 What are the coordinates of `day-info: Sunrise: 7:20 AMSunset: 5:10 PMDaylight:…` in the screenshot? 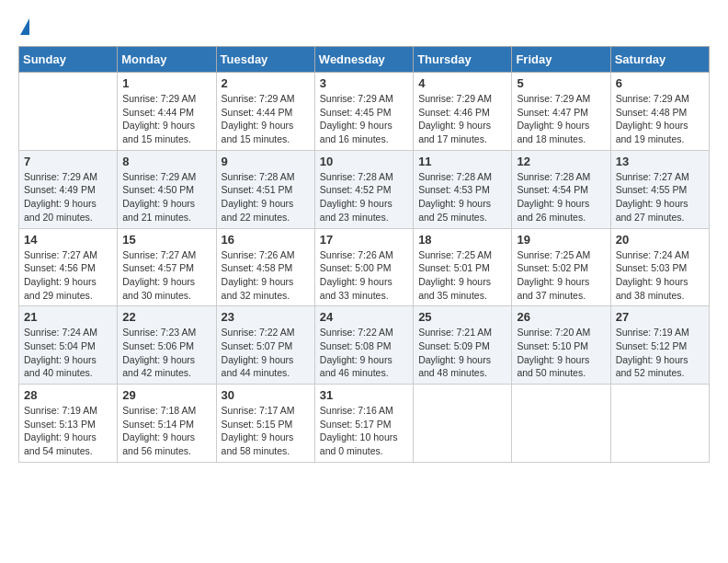 It's located at (561, 353).